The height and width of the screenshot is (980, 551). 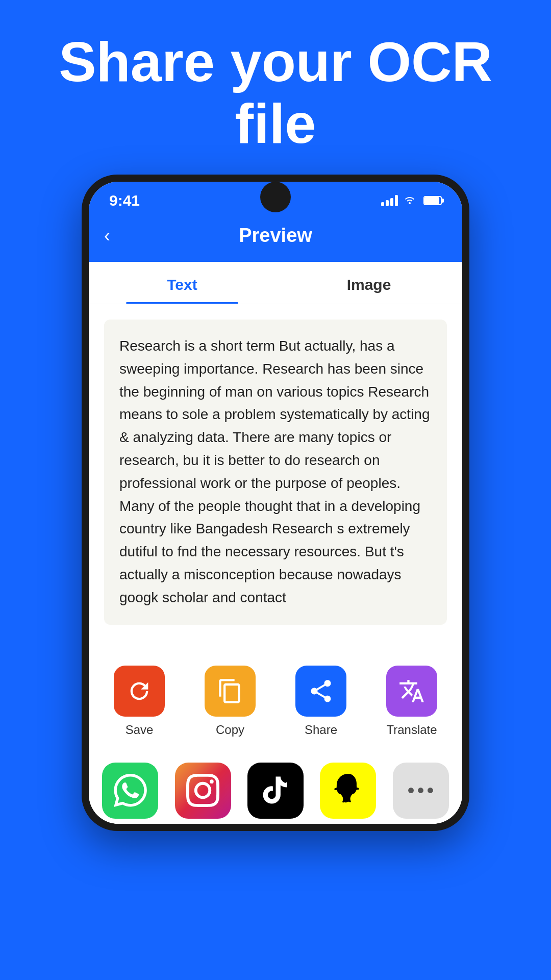 What do you see at coordinates (412, 691) in the screenshot?
I see `translate-icon` at bounding box center [412, 691].